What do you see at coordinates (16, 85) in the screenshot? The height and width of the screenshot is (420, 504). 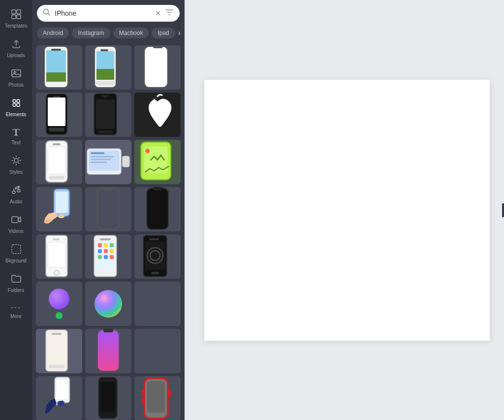 I see `sidebar-item-label: Photos` at bounding box center [16, 85].